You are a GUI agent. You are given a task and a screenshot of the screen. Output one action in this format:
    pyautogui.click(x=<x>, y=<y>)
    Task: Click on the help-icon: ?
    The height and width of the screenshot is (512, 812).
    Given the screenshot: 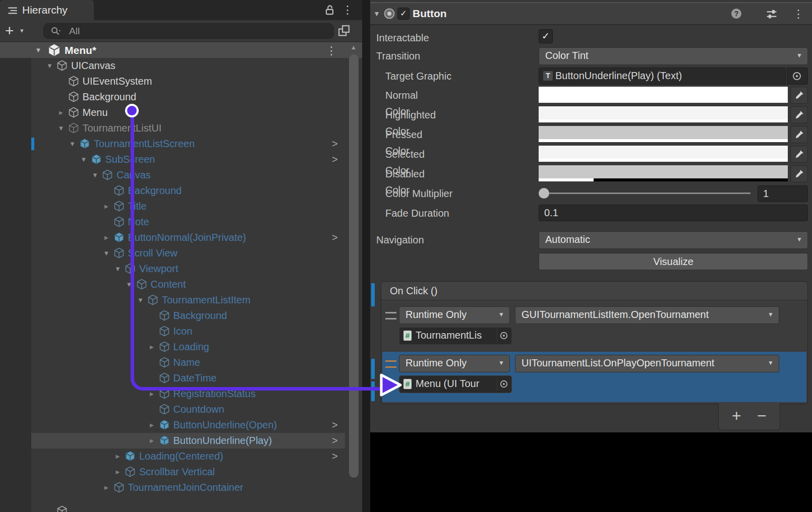 What is the action you would take?
    pyautogui.click(x=736, y=14)
    